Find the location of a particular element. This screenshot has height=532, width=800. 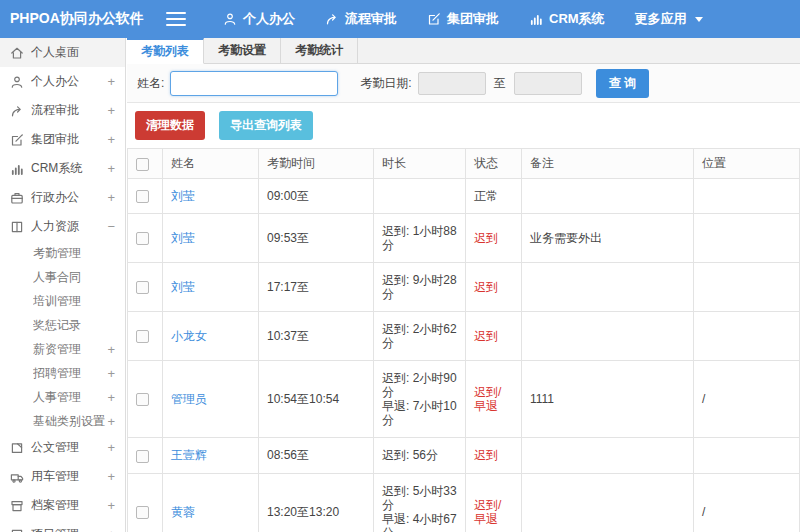

time-cell: 10:37至 is located at coordinates (316, 336).